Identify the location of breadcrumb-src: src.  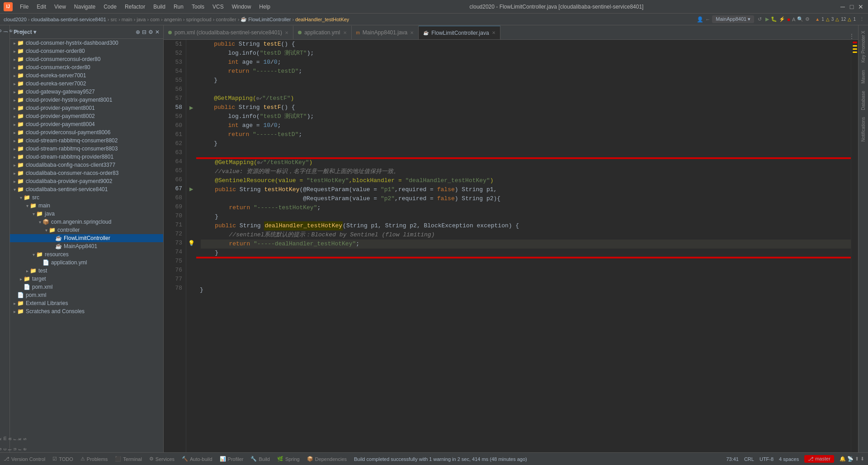
(114, 19).